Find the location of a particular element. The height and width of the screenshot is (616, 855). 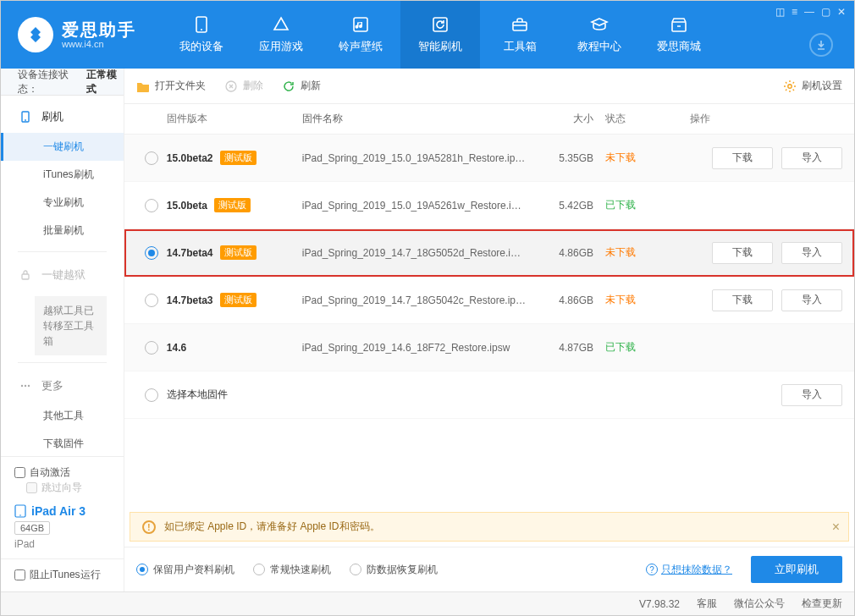

checkbox-label: 阻止iTunes运行 is located at coordinates (65, 575).